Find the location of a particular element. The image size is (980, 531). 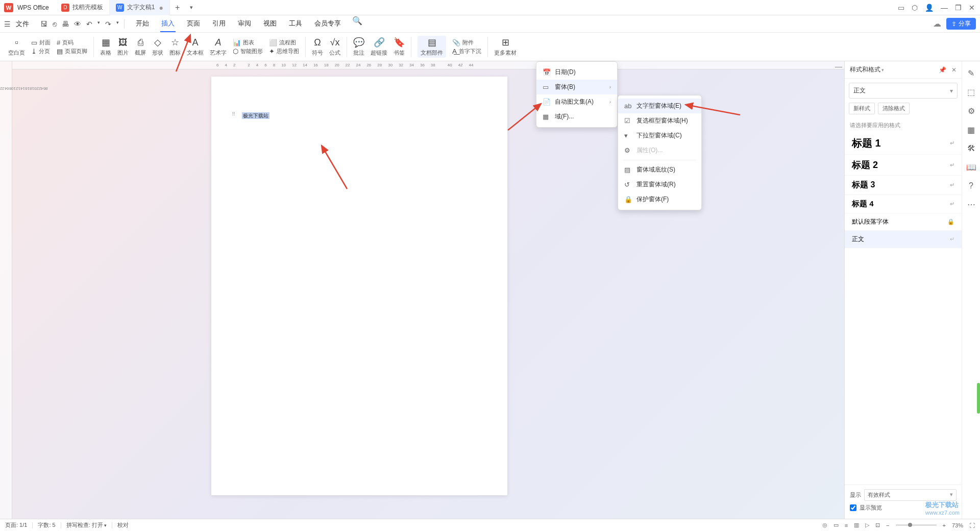

settings-icon: ⚙ is located at coordinates (971, 111).